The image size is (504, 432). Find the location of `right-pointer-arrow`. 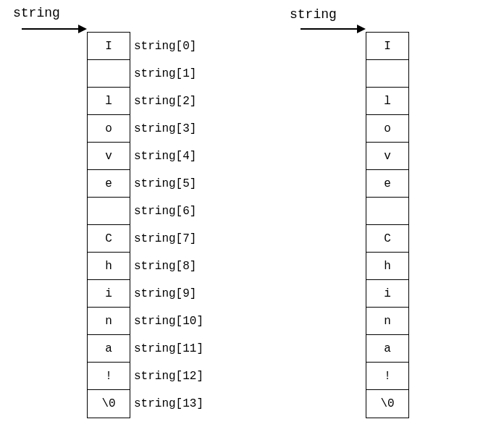

right-pointer-arrow is located at coordinates (333, 29).